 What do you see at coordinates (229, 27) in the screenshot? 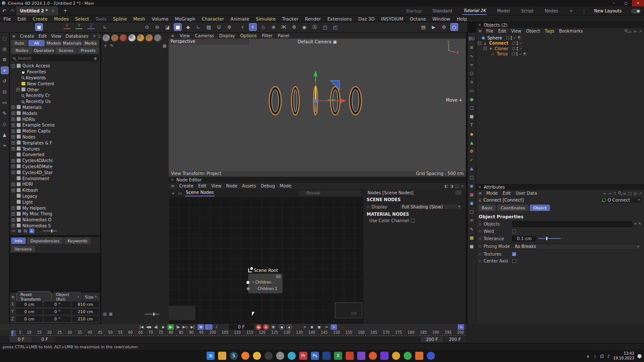
I see `mode-toolbar-icon: ⚙` at bounding box center [229, 27].